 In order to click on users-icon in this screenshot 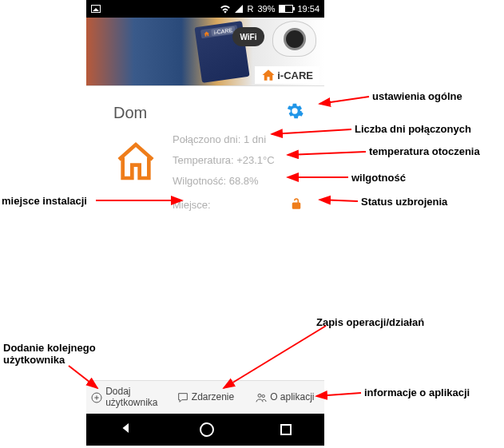, I will do `click(261, 398)`.